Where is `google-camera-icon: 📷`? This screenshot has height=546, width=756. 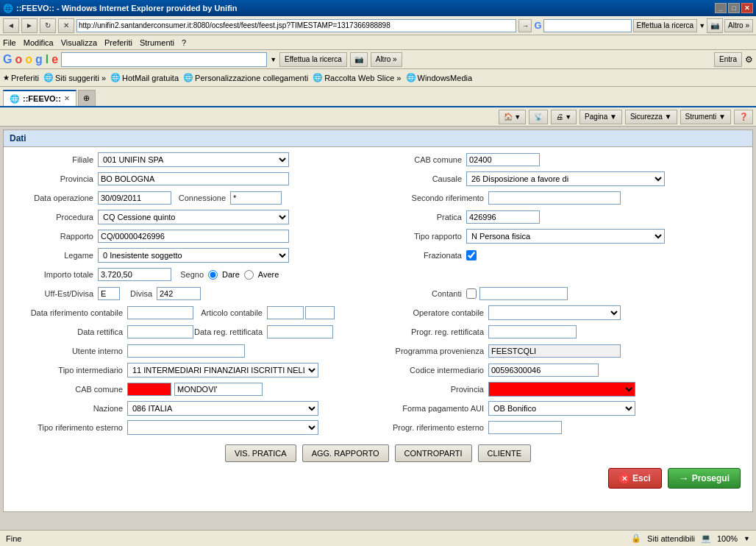
google-camera-icon: 📷 is located at coordinates (359, 60).